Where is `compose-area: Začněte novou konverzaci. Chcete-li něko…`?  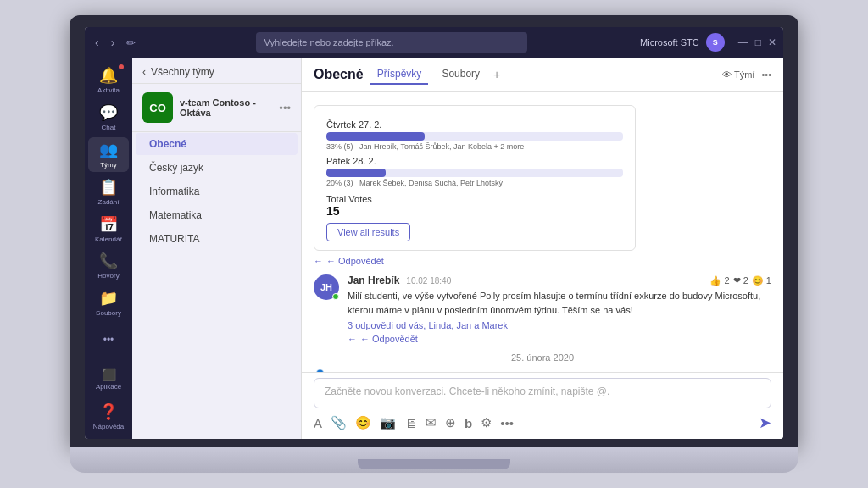 compose-area: Začněte novou konverzaci. Chcete-li něko… is located at coordinates (542, 405).